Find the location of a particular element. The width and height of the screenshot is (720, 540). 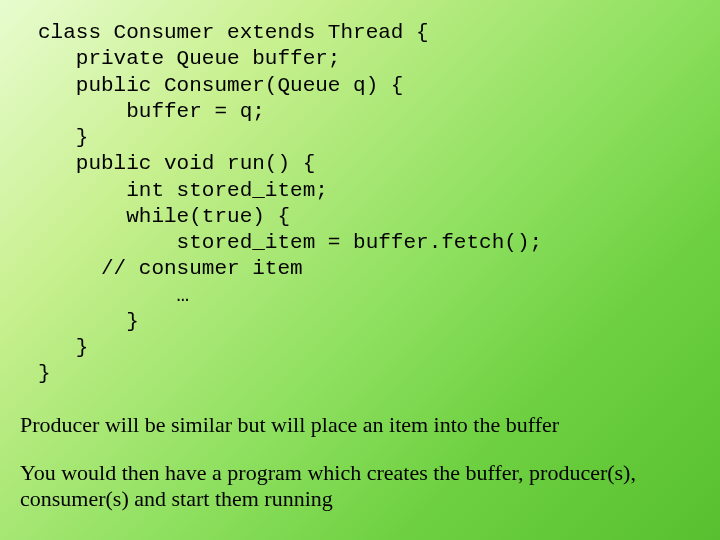

code-line: buffer = q; is located at coordinates (152, 112).